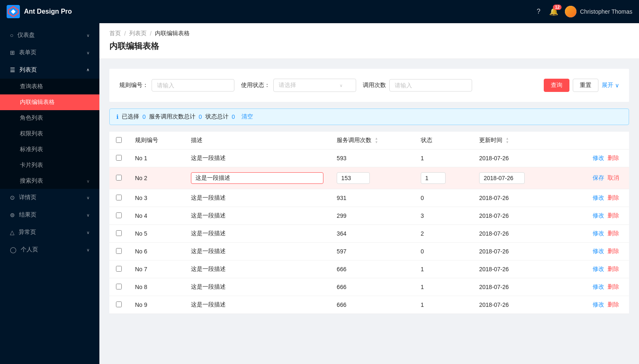 The height and width of the screenshot is (364, 639). Describe the element at coordinates (369, 287) in the screenshot. I see `table-row: No 8这是一段描述66612018-07-26修改删除` at that location.